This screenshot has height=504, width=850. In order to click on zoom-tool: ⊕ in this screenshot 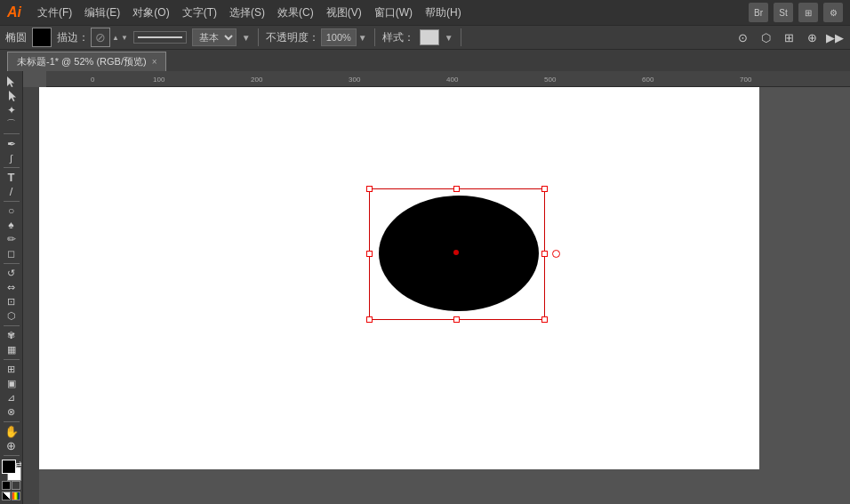, I will do `click(12, 446)`.